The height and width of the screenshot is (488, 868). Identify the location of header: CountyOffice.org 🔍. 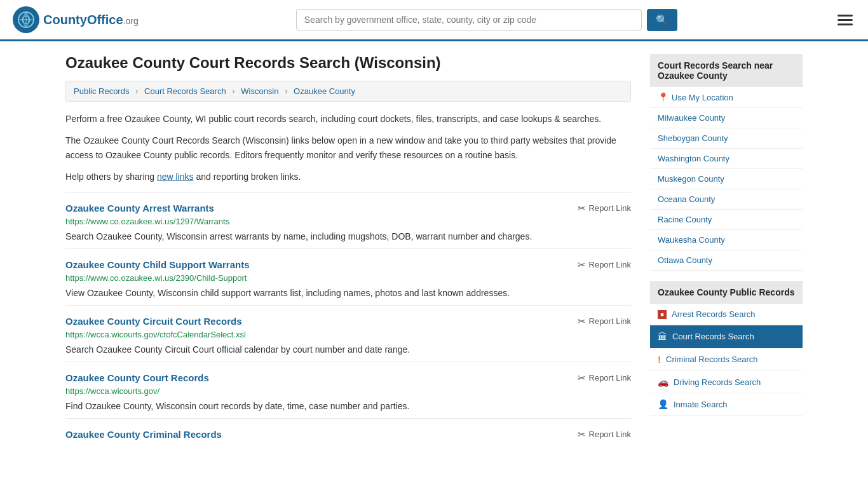
(434, 20).